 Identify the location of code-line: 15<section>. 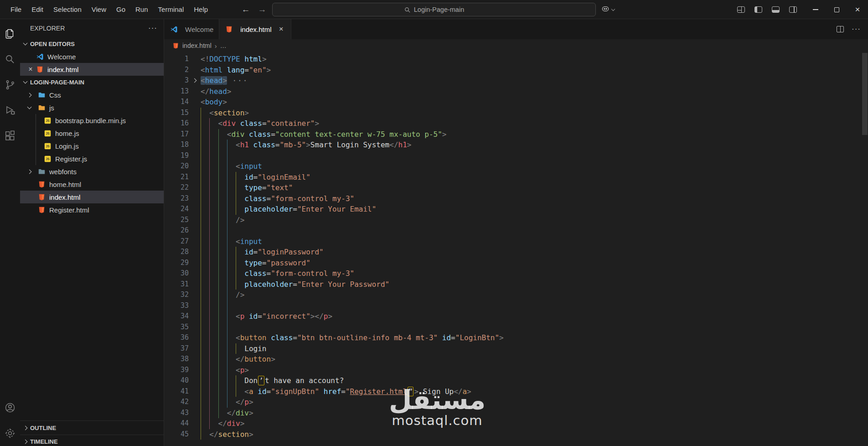
(516, 113).